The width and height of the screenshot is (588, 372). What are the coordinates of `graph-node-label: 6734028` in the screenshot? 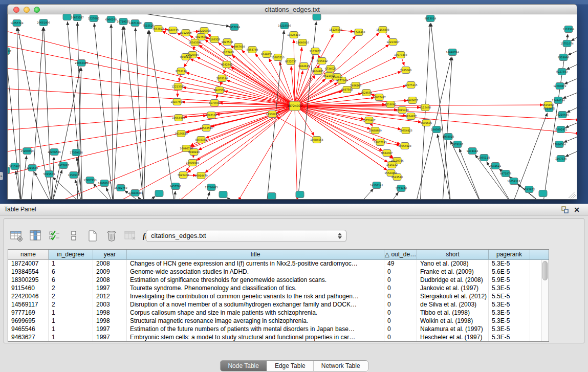 It's located at (331, 69).